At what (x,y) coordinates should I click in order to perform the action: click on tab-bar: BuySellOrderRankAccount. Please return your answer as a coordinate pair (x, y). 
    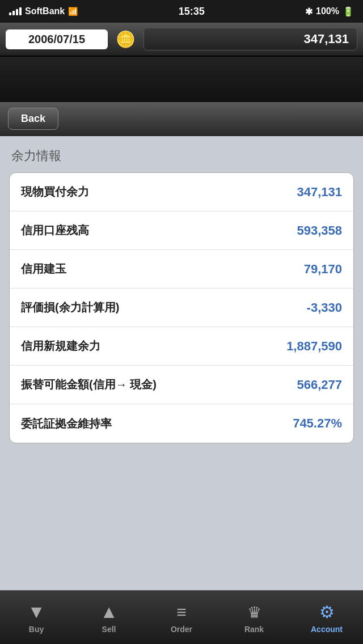
    Looking at the image, I should click on (182, 617).